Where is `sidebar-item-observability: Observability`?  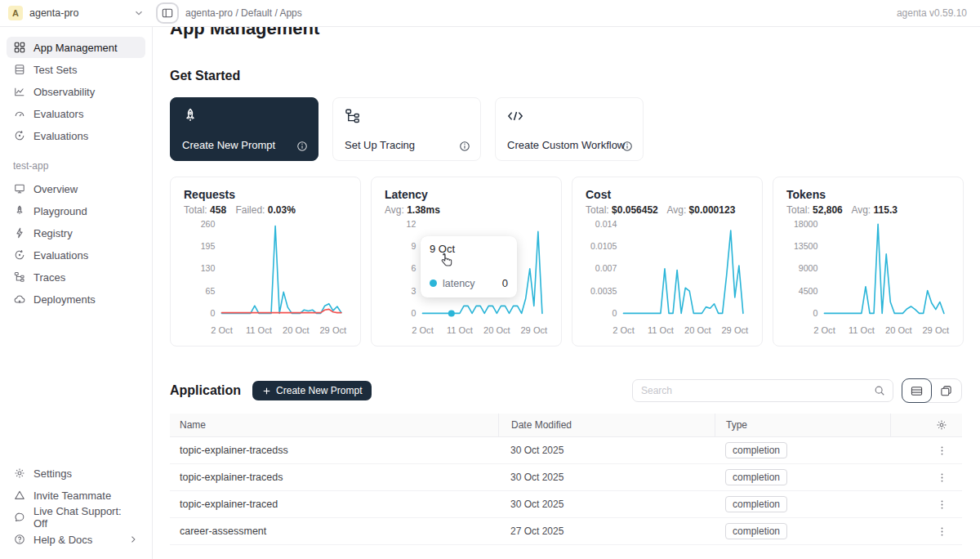
sidebar-item-observability: Observability is located at coordinates (76, 92).